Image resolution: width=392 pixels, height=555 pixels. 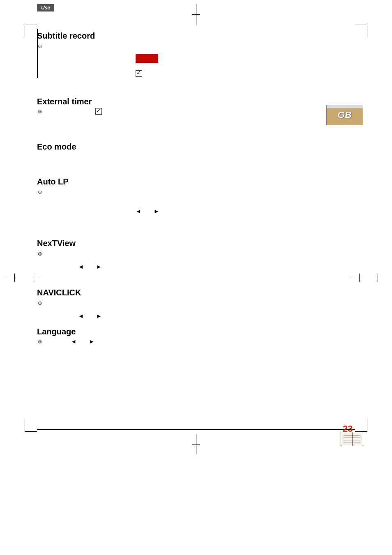 I want to click on page-number-book-icon, so click(x=352, y=439).